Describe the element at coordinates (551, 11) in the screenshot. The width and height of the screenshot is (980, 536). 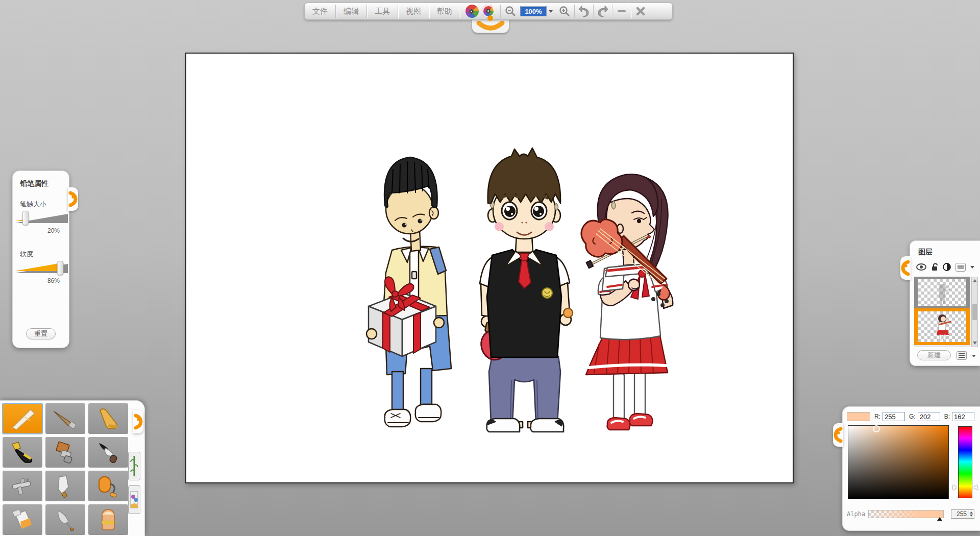
I see `zoom-dropdown-caret` at that location.